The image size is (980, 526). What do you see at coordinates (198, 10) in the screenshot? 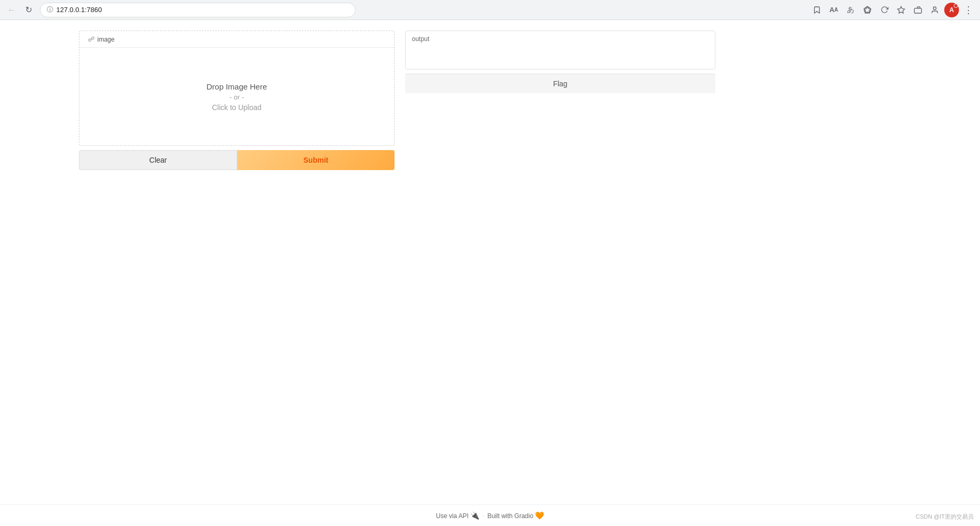
I see `address-bar: ⓘ 127.0.0.1:7860` at bounding box center [198, 10].